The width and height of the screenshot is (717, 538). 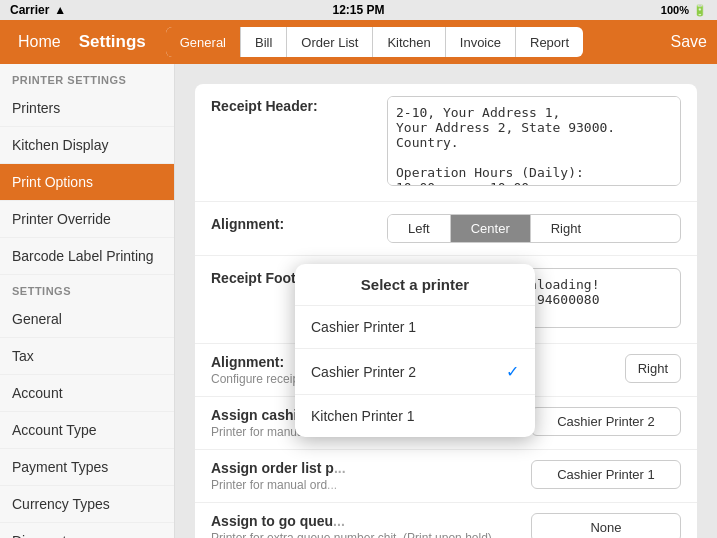 What do you see at coordinates (291, 223) in the screenshot?
I see `alignment-label: Alignment:` at bounding box center [291, 223].